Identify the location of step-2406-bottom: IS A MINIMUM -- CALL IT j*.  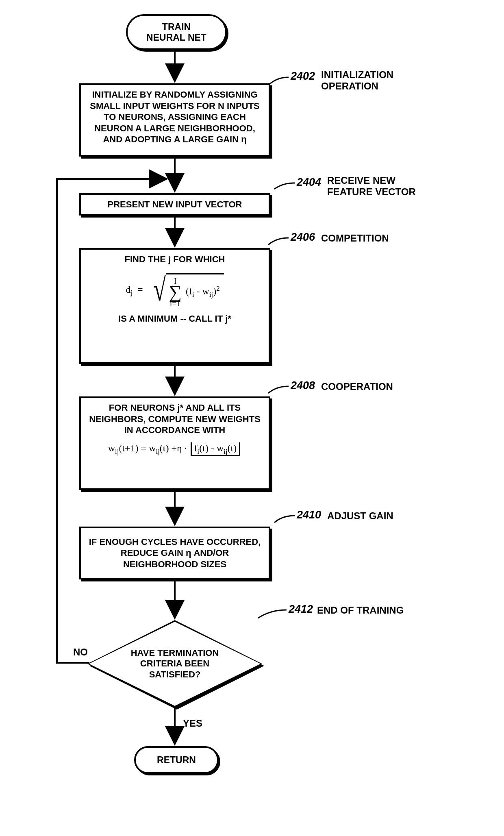
(175, 319).